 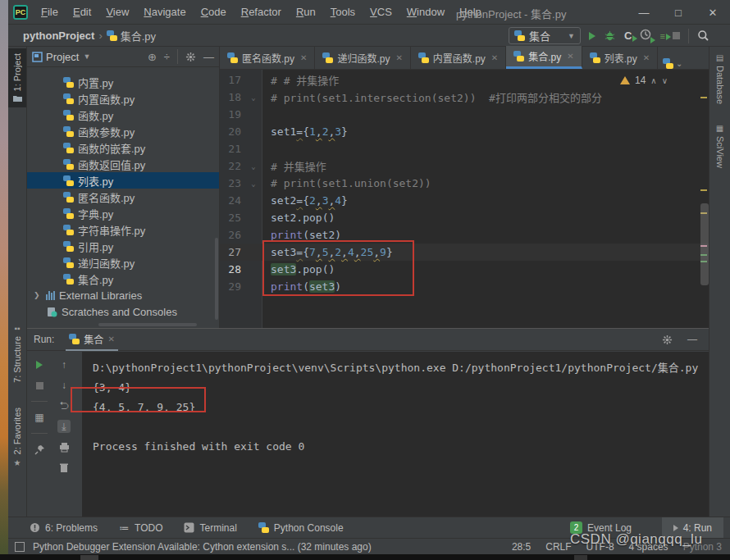 What do you see at coordinates (720, 79) in the screenshot?
I see `tool-window-button-database: ▤ Database` at bounding box center [720, 79].